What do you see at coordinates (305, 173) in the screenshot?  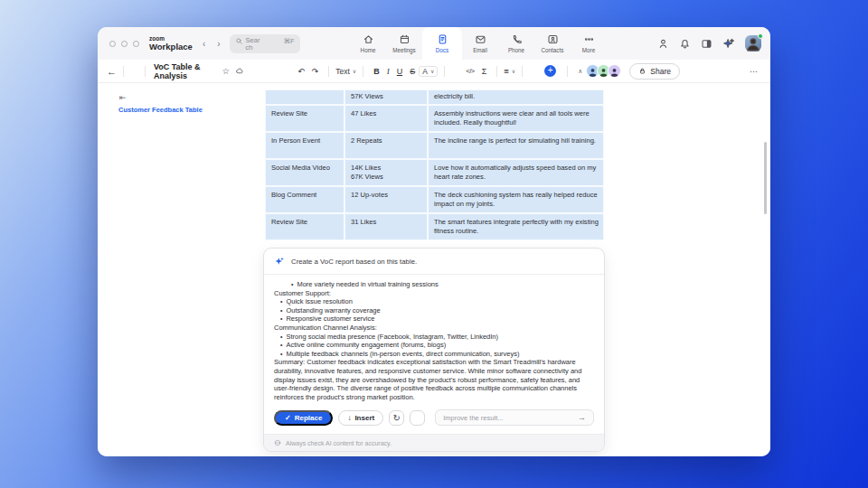 I see `table-cell: Social Media Video` at bounding box center [305, 173].